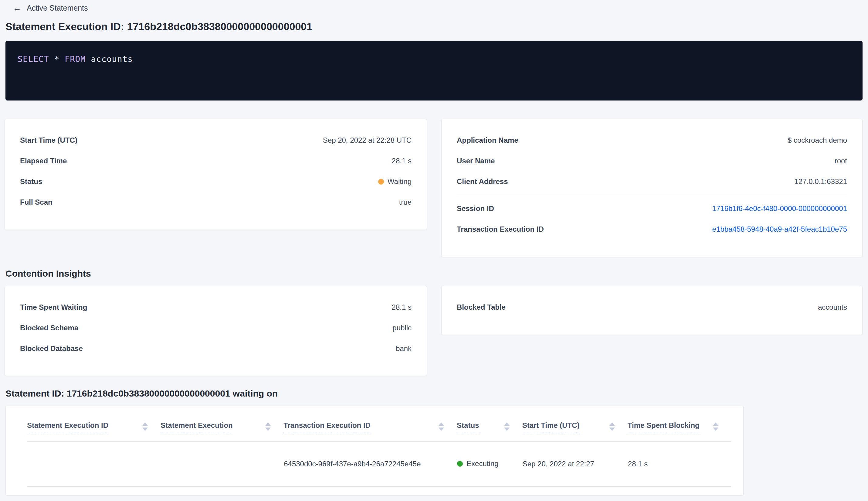 The width and height of the screenshot is (868, 501). What do you see at coordinates (222, 424) in the screenshot?
I see `column-header-statement-execution: Statement Execution` at bounding box center [222, 424].